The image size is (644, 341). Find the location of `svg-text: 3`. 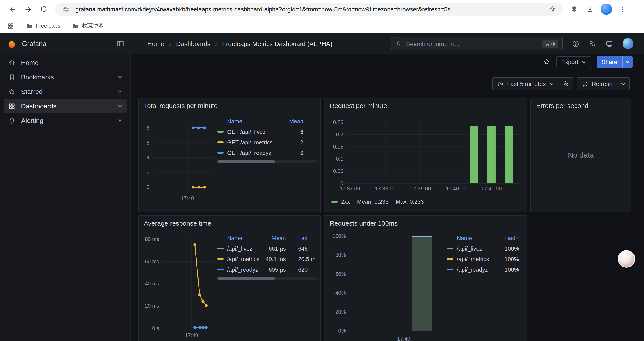

svg-text: 3 is located at coordinates (148, 172).